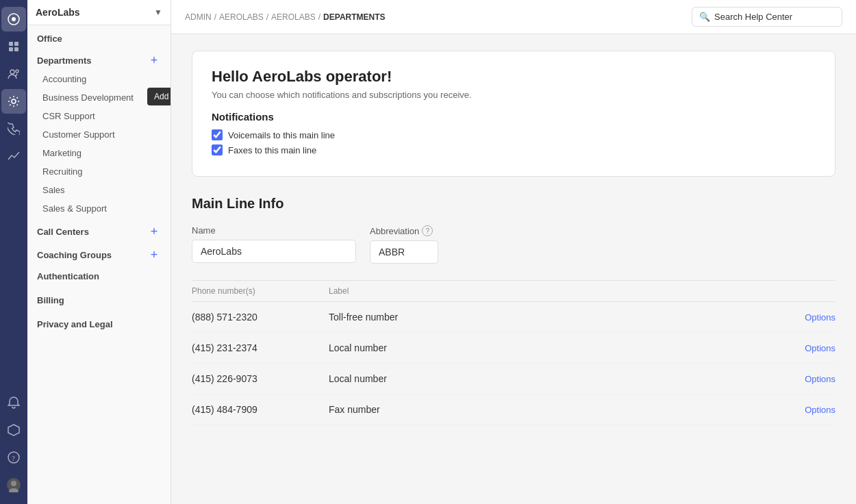  I want to click on phone-number-3: (415) 226-9073, so click(260, 379).